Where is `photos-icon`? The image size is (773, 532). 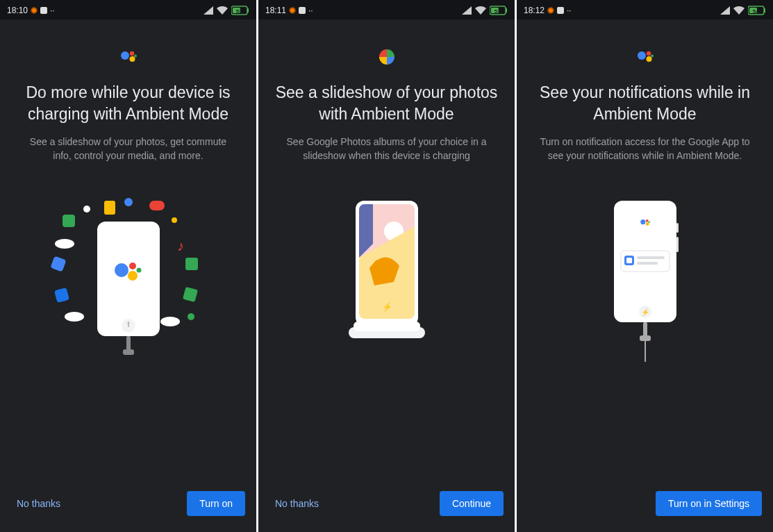
photos-icon is located at coordinates (387, 57).